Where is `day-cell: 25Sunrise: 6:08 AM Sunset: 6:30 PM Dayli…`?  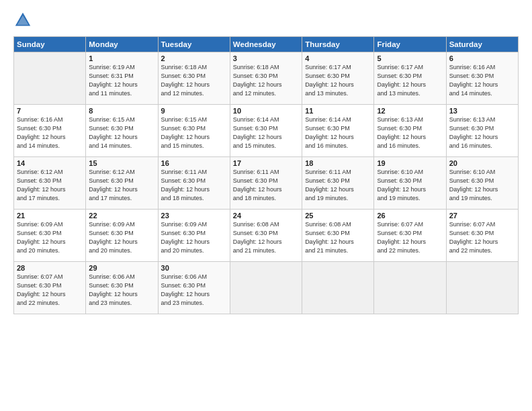 day-cell: 25Sunrise: 6:08 AM Sunset: 6:30 PM Dayli… is located at coordinates (339, 236).